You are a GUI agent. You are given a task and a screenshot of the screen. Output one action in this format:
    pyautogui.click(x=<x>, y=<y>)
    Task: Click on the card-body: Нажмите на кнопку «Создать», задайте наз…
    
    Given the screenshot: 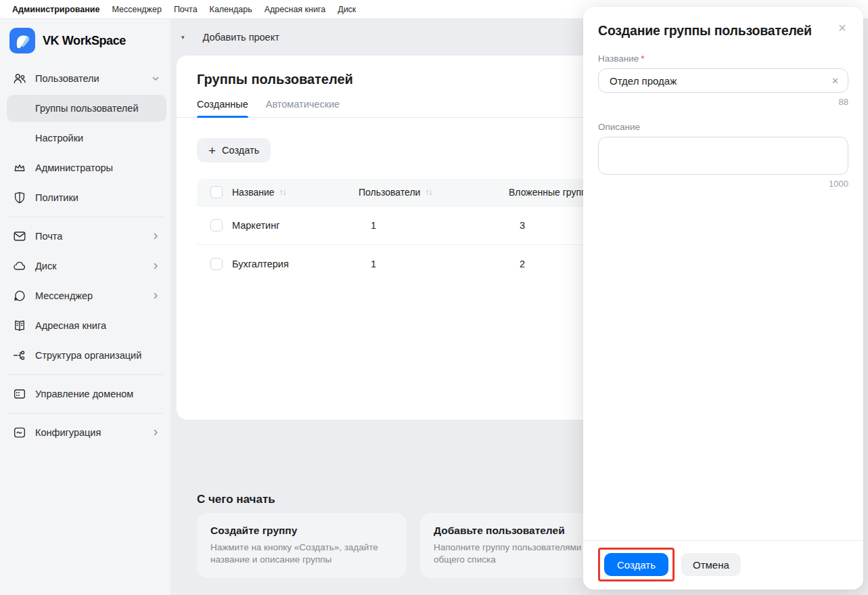 What is the action you would take?
    pyautogui.click(x=302, y=554)
    